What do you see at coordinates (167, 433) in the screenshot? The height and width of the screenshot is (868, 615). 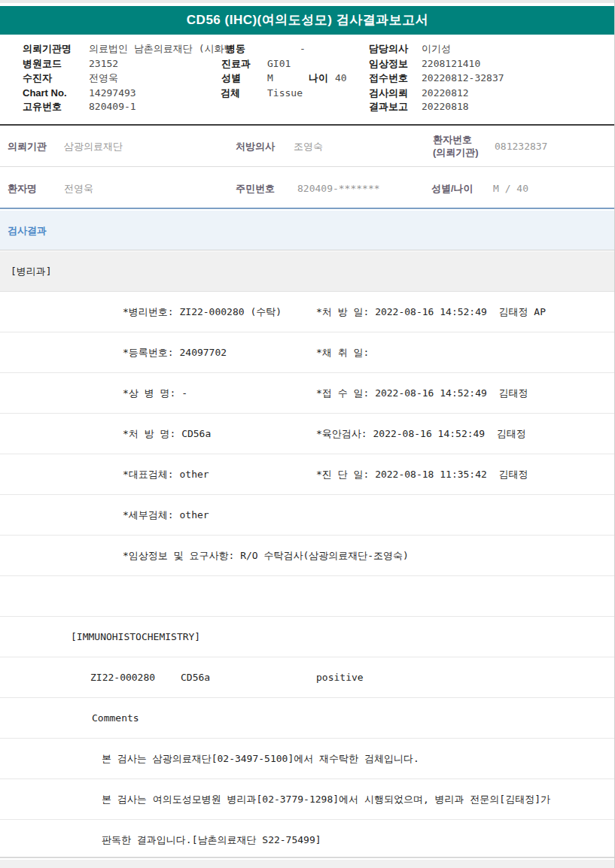 I see `prescription-name: *처 방 명: CD56a` at bounding box center [167, 433].